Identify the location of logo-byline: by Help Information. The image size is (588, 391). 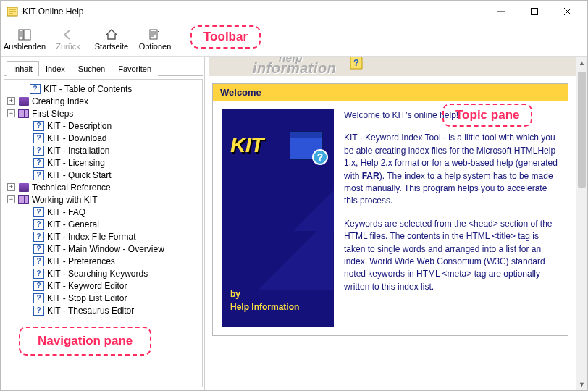
(265, 300).